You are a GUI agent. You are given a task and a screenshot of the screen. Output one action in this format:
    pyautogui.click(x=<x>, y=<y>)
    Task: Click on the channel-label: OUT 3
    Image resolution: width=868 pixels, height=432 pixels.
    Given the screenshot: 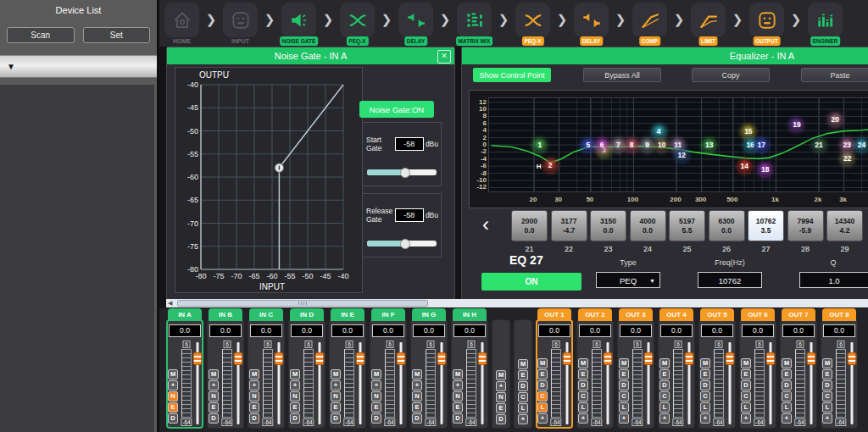 What is the action you would take?
    pyautogui.click(x=636, y=315)
    